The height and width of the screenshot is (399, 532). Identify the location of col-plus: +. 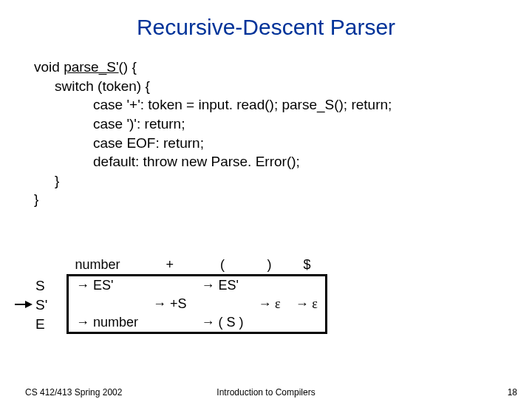
(170, 266).